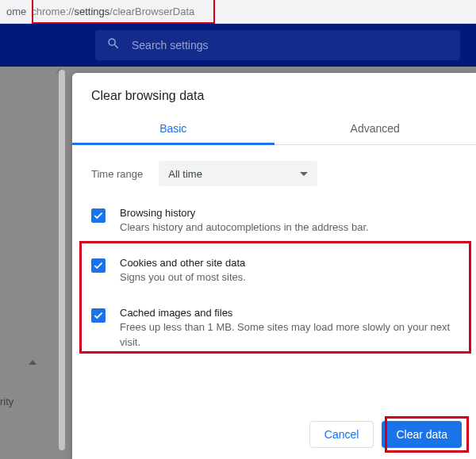  Describe the element at coordinates (238, 45) in the screenshot. I see `settings-header` at that location.